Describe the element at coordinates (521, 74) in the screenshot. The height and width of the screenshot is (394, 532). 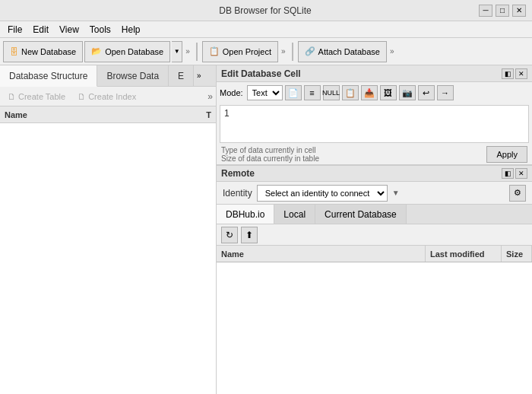
I see `edit-cell-close: ✕` at that location.